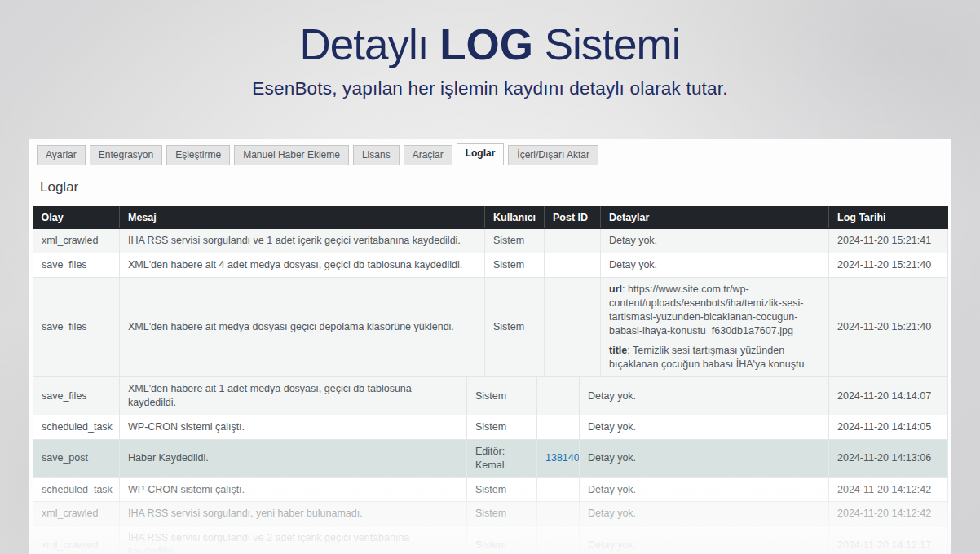 Image resolution: width=980 pixels, height=554 pixels. What do you see at coordinates (491, 514) in the screenshot?
I see `log-table-row: xml_crawledİHA RSS servisi sorgulandı, y…` at bounding box center [491, 514].